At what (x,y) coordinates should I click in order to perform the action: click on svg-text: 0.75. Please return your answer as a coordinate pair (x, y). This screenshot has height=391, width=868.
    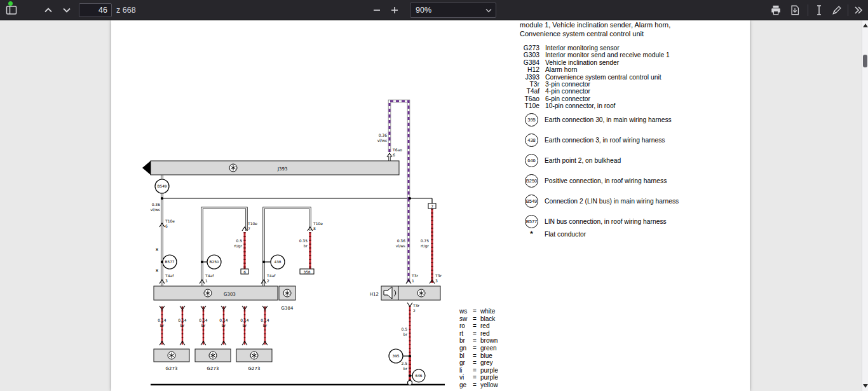
    Looking at the image, I should click on (425, 240).